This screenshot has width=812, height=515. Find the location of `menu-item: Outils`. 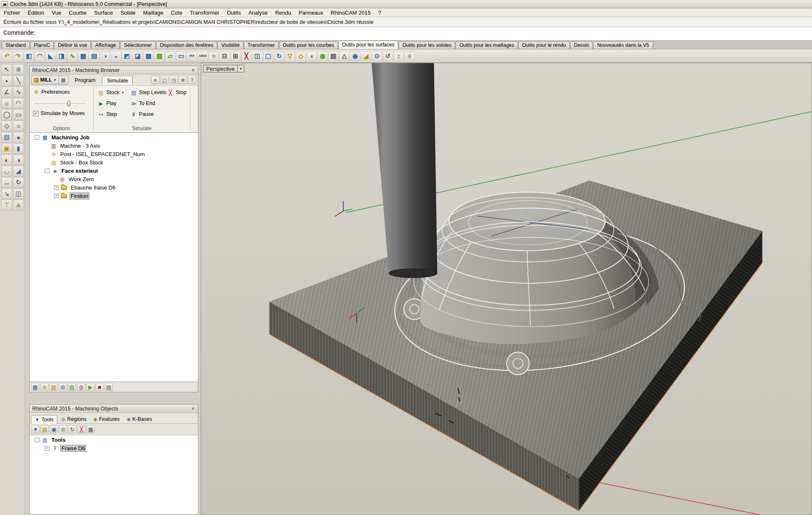

menu-item: Outils is located at coordinates (233, 13).